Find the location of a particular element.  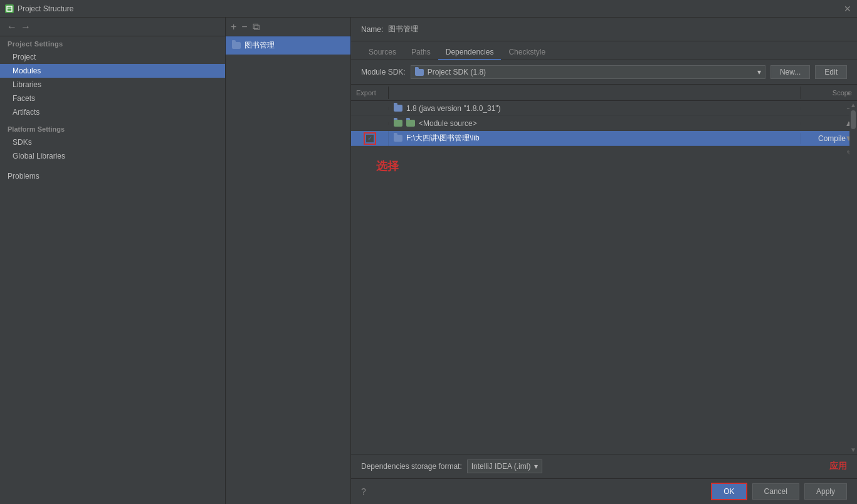

add-module-button: + is located at coordinates (233, 27).